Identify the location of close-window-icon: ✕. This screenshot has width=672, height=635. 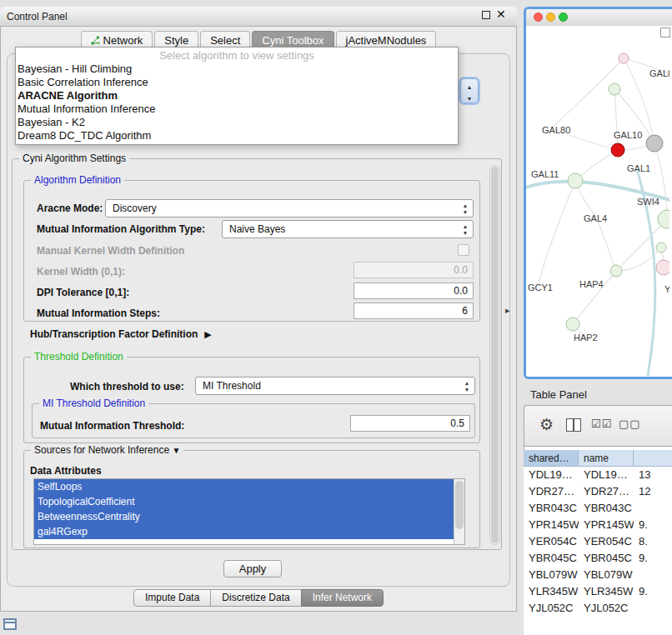
(501, 14).